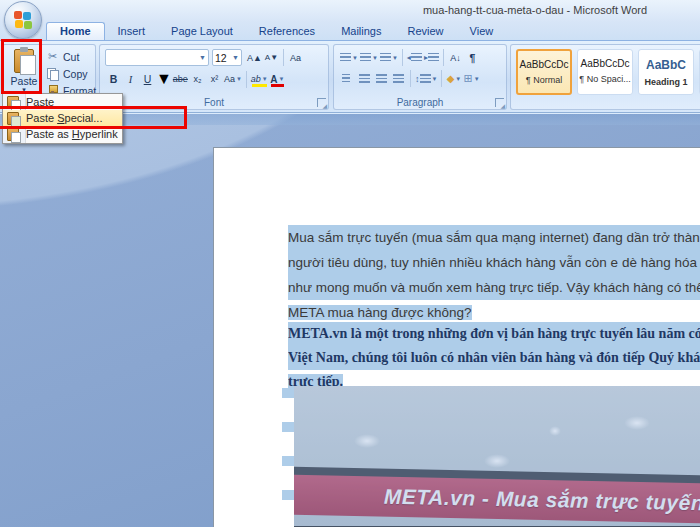  I want to click on align-left-button, so click(348, 78).